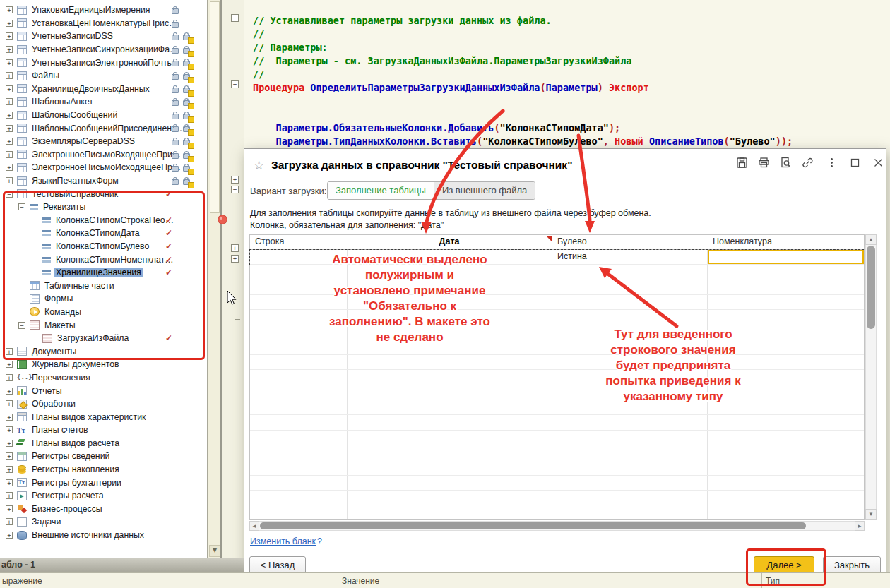  I want to click on table-hscroll-thumb, so click(533, 526).